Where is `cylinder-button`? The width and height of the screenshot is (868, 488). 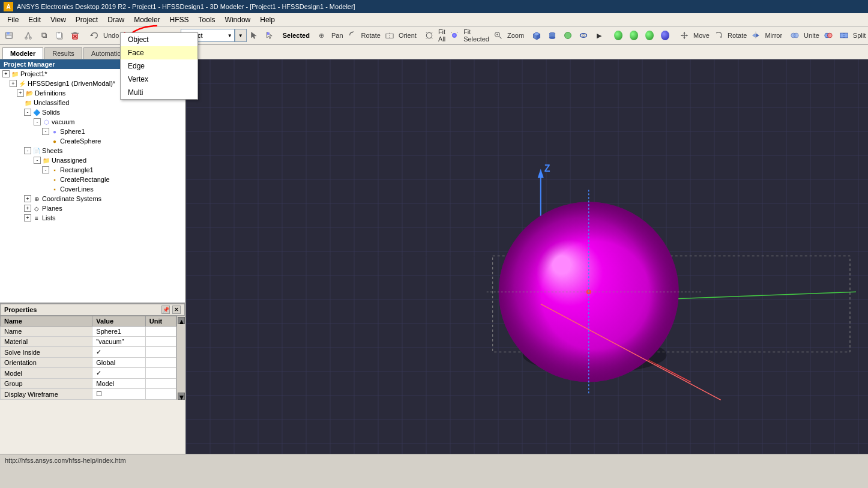
cylinder-button is located at coordinates (552, 35).